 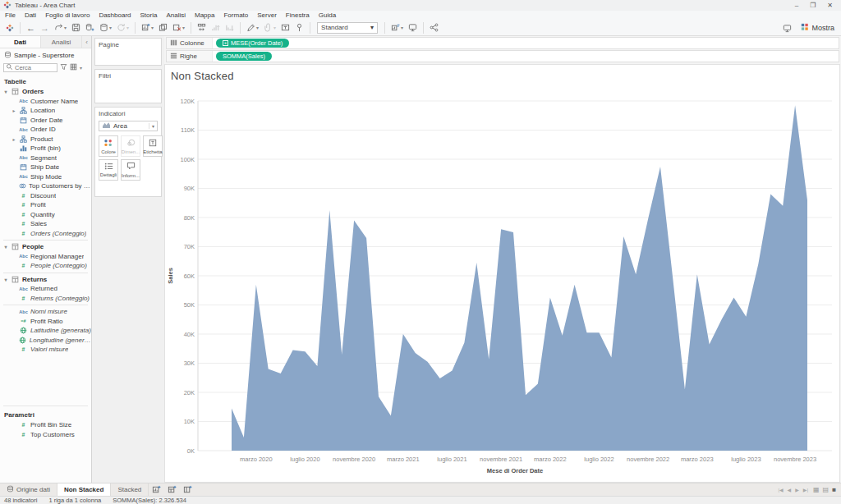 I want to click on menu-storia: Storia, so click(x=149, y=15).